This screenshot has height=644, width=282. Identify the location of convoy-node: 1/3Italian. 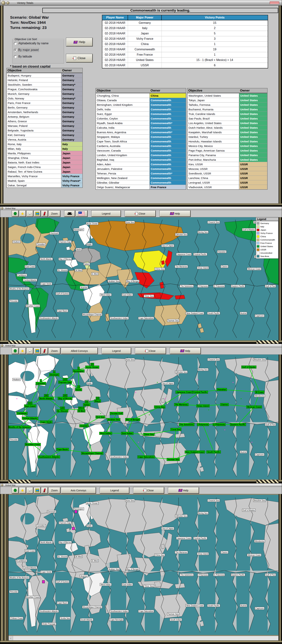
(87, 403).